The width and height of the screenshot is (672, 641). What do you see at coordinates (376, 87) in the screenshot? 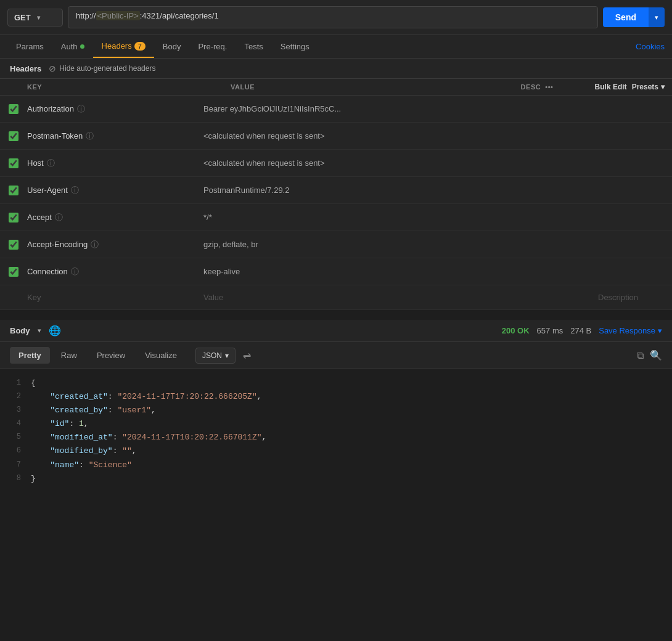
I see `col-value-header: VALUE` at bounding box center [376, 87].